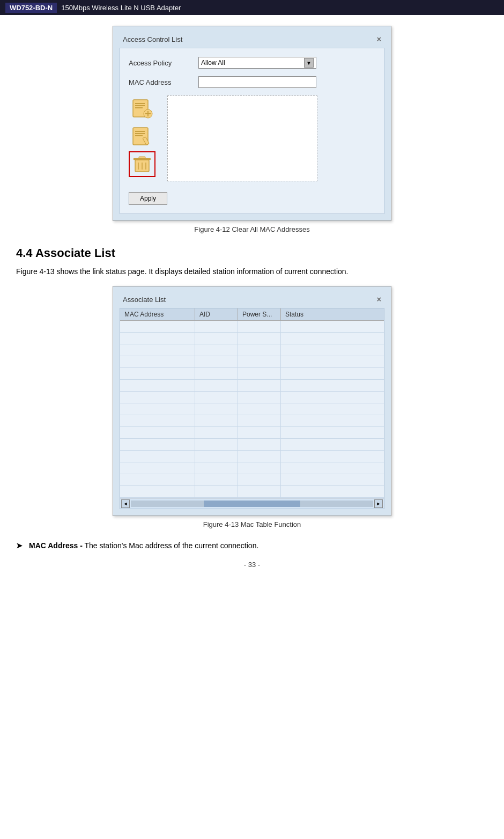 Image resolution: width=504 pixels, height=839 pixels. Describe the element at coordinates (252, 409) in the screenshot. I see `assoc-table-rows` at that location.